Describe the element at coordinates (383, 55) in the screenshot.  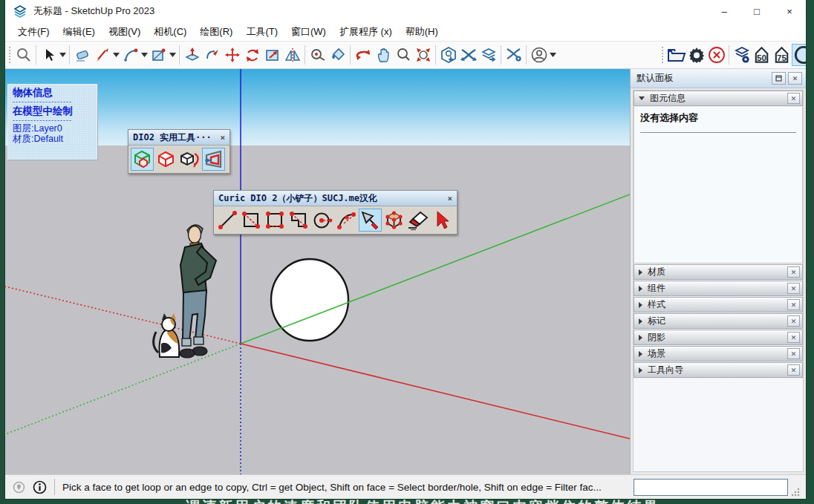
I see `pan-icon` at that location.